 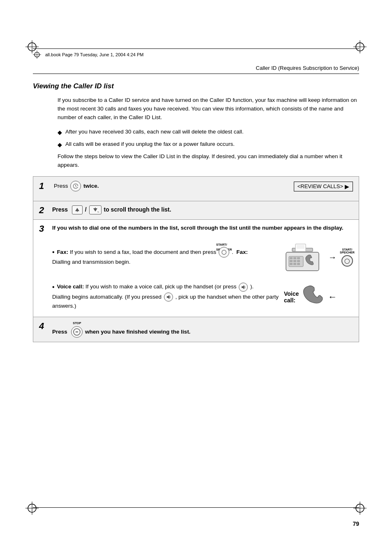 I want to click on section-title: Viewing the Caller ID list, so click(x=196, y=86).